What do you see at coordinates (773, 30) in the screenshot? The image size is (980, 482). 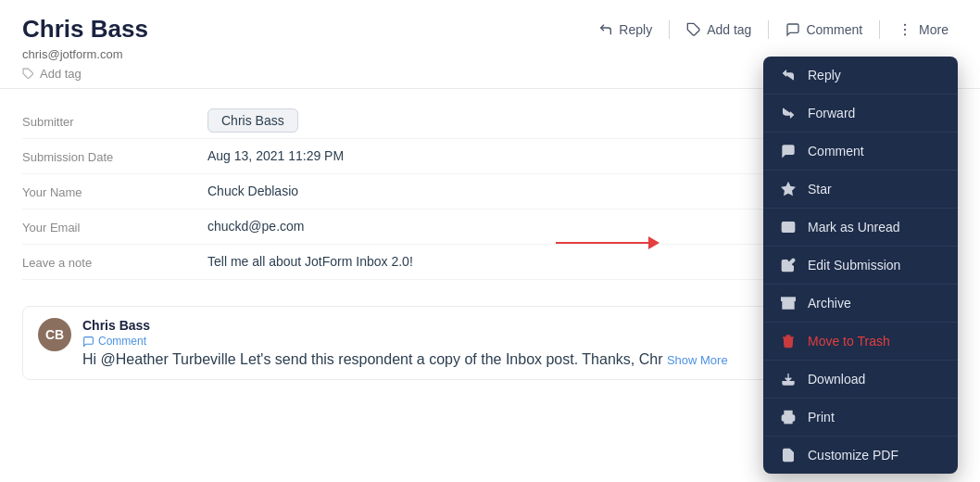 I see `header-actions: Reply Add tag Comment More` at bounding box center [773, 30].